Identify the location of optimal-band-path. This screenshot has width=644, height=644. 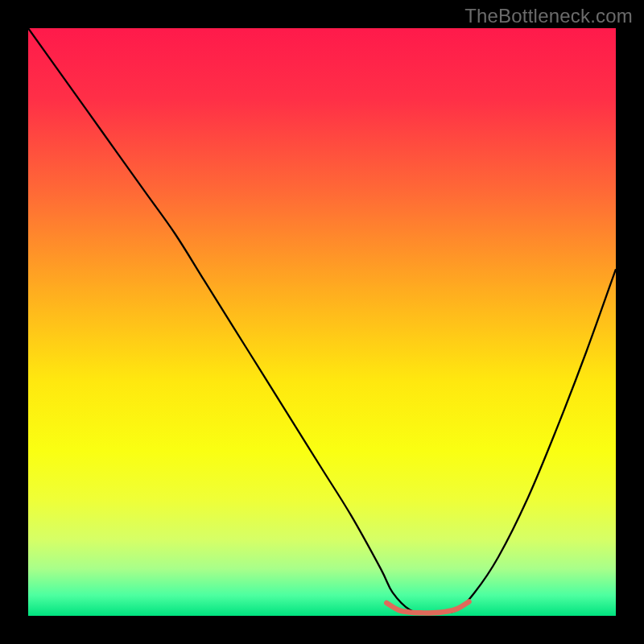
(427, 607).